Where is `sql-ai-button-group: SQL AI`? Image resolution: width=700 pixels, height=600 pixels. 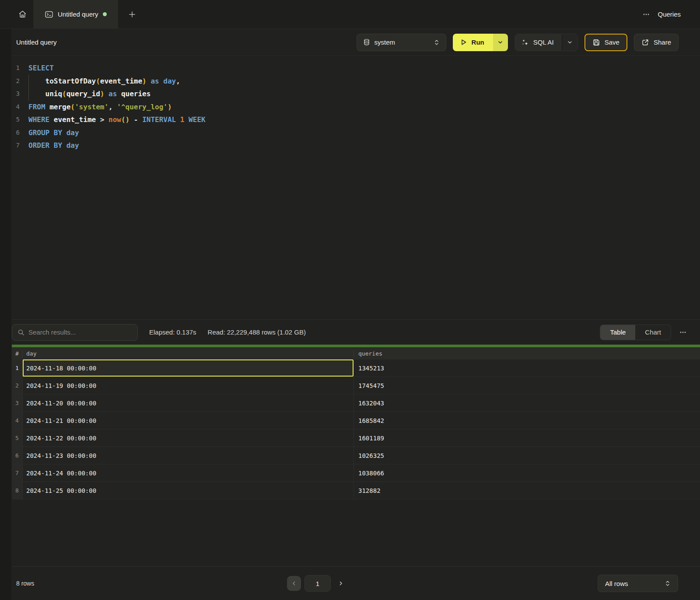 sql-ai-button-group: SQL AI is located at coordinates (546, 42).